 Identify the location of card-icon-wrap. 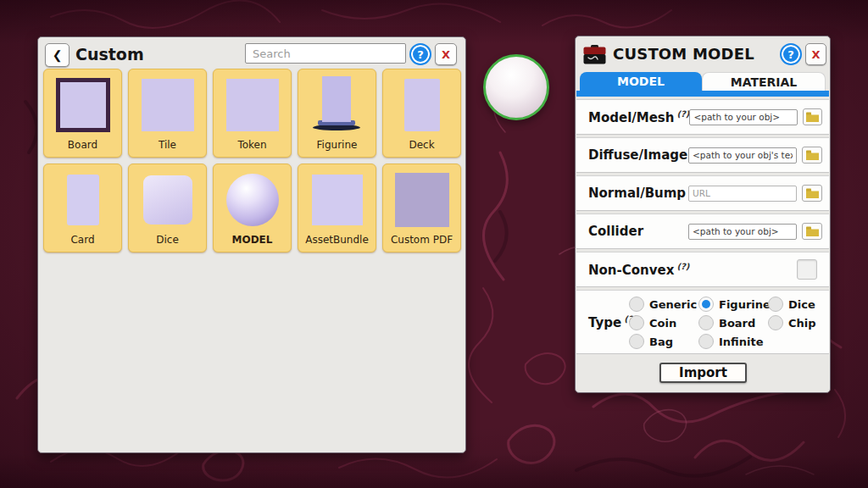
(83, 200).